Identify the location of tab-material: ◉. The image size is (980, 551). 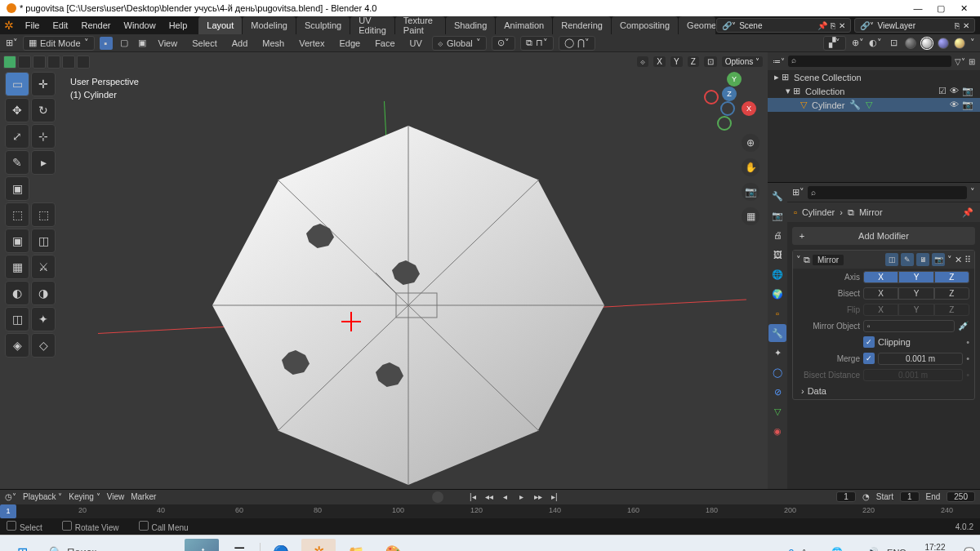
(777, 431).